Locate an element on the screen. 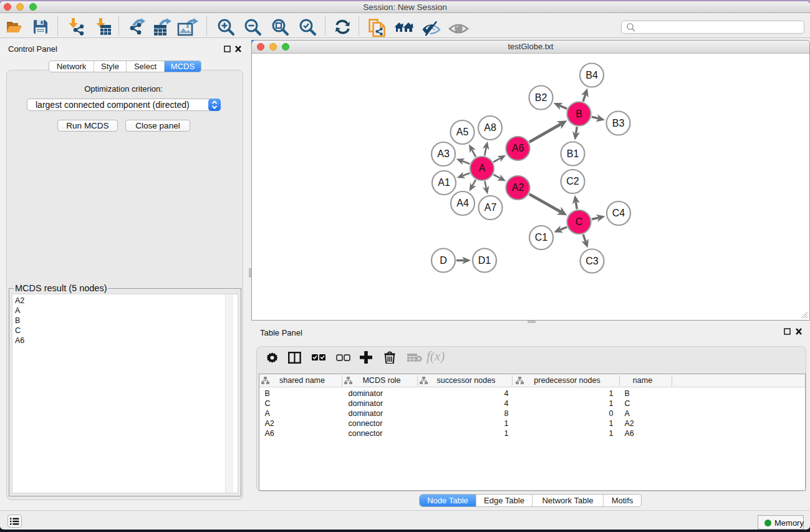 The image size is (810, 532). svg-text: A3 is located at coordinates (443, 153).